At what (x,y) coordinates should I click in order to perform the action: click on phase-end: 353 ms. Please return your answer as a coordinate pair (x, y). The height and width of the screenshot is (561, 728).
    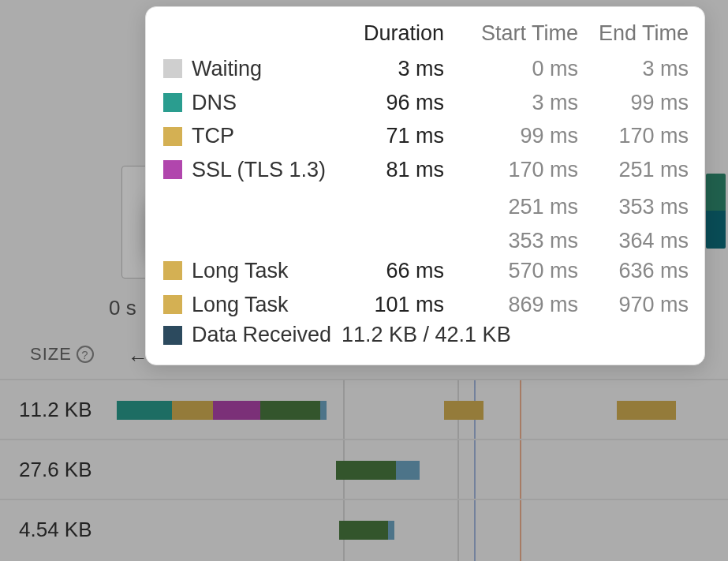
    Looking at the image, I should click on (633, 207).